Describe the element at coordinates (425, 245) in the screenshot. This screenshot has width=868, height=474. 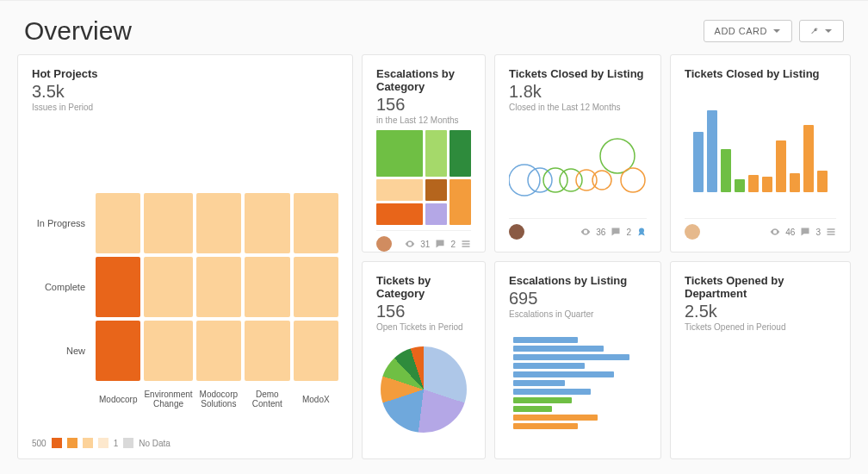
I see `views-count: 31` at that location.